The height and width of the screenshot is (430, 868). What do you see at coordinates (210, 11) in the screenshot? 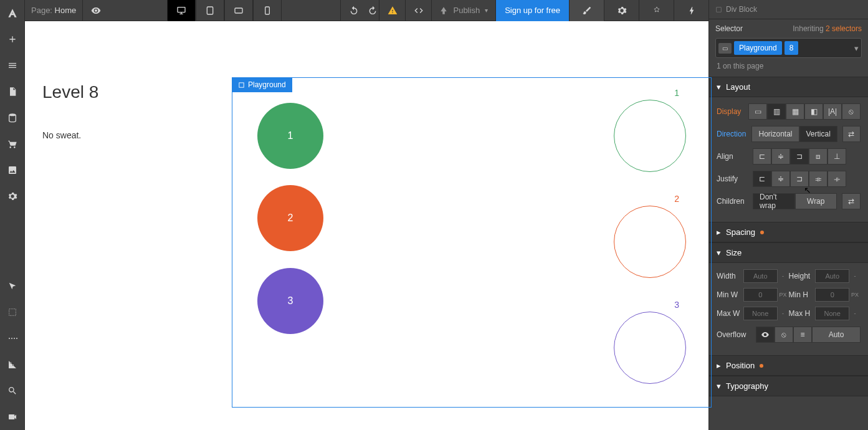
I see `device-tablet-icon` at bounding box center [210, 11].